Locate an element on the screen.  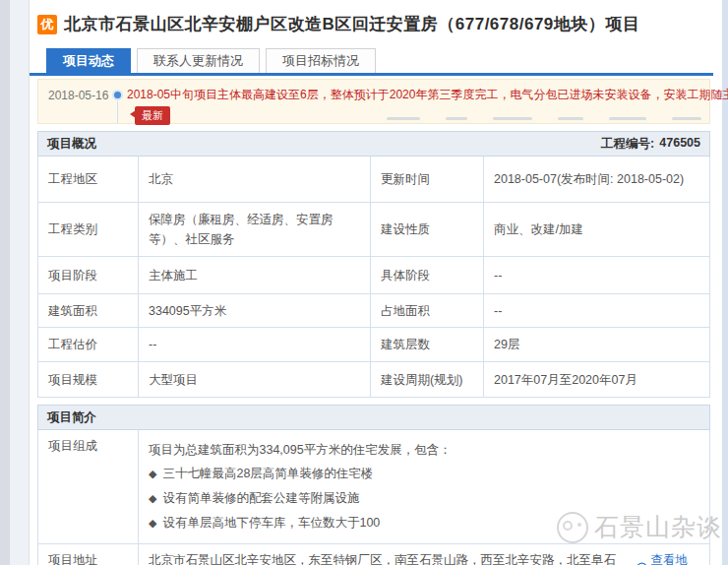
cell-value: 主体施工 is located at coordinates (254, 276).